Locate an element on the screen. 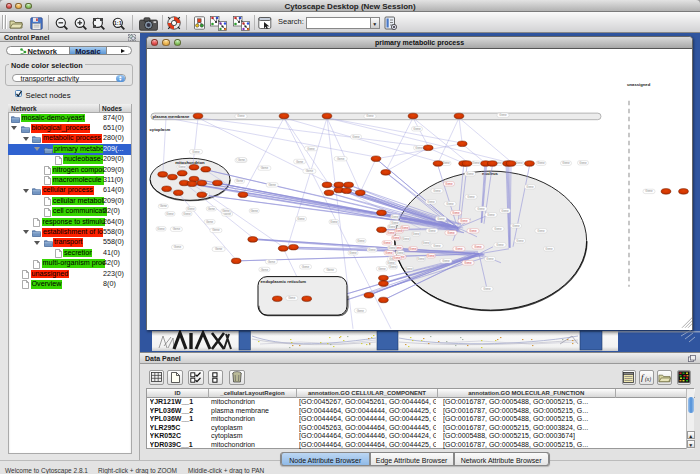 The width and height of the screenshot is (700, 474). svg-text: plasma membrane is located at coordinates (172, 116).